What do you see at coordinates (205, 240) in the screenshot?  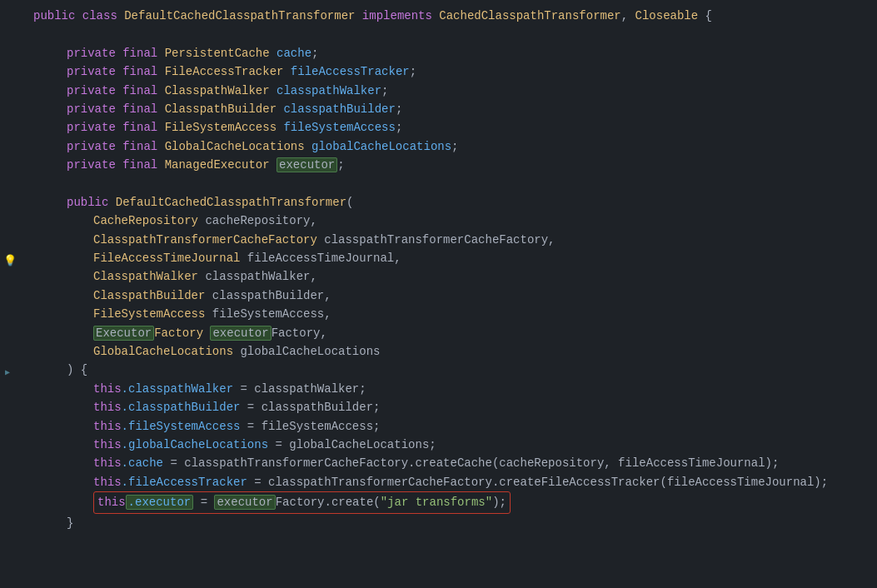 I see `token: ClasspathTransformerCacheFactory` at bounding box center [205, 240].